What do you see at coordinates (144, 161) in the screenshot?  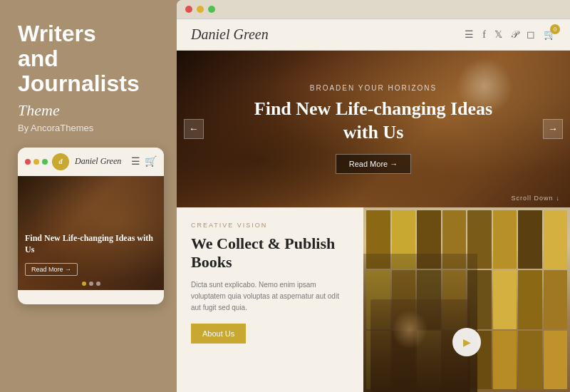 I see `mobile-nav-icons: ☰ 🛒` at bounding box center [144, 161].